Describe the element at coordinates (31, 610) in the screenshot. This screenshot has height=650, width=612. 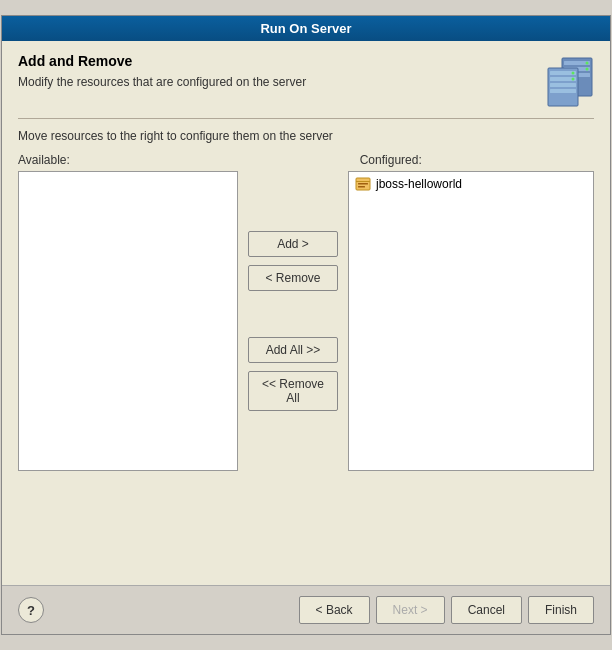
I see `help-button: ?` at that location.